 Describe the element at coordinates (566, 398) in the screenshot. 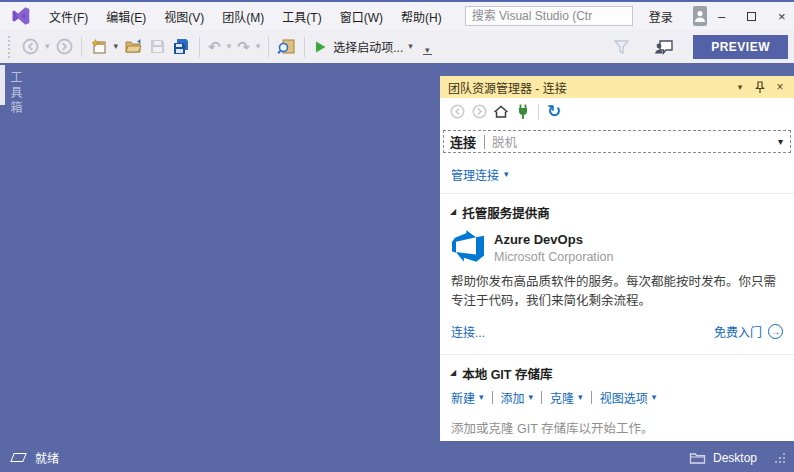

I see `git-clone-button: 克隆 ▾` at that location.